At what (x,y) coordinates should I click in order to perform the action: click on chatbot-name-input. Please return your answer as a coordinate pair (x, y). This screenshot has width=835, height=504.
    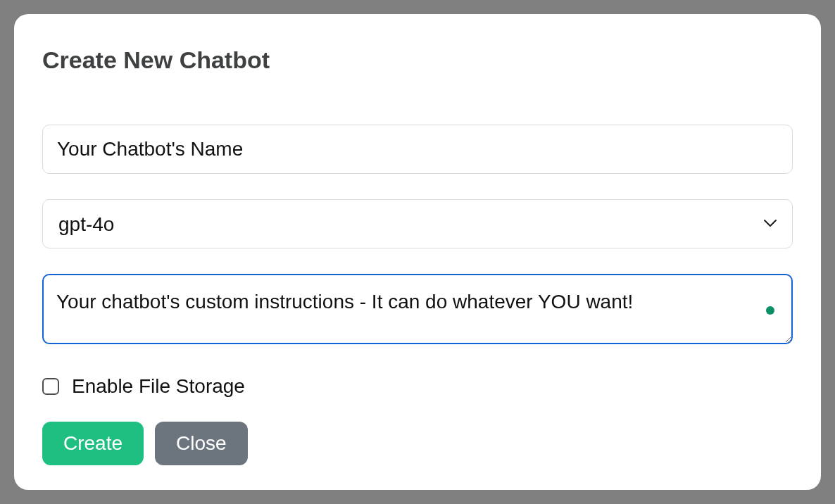
    Looking at the image, I should click on (418, 149).